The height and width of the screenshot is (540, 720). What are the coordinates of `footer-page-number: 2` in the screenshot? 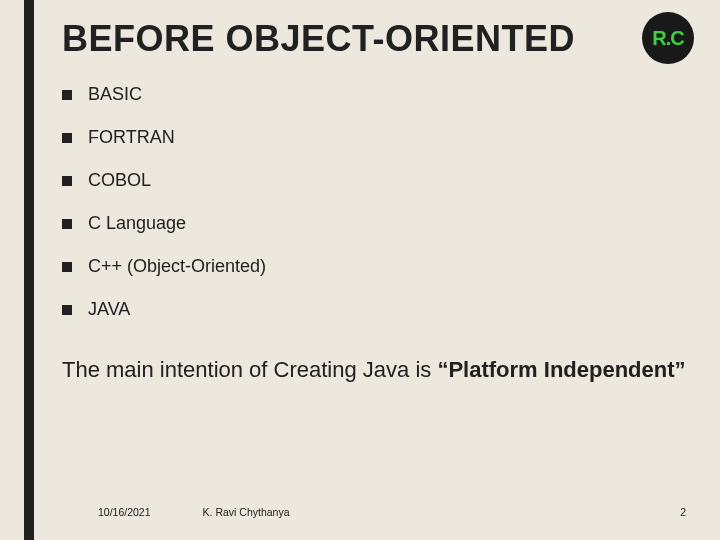 It's located at (683, 512).